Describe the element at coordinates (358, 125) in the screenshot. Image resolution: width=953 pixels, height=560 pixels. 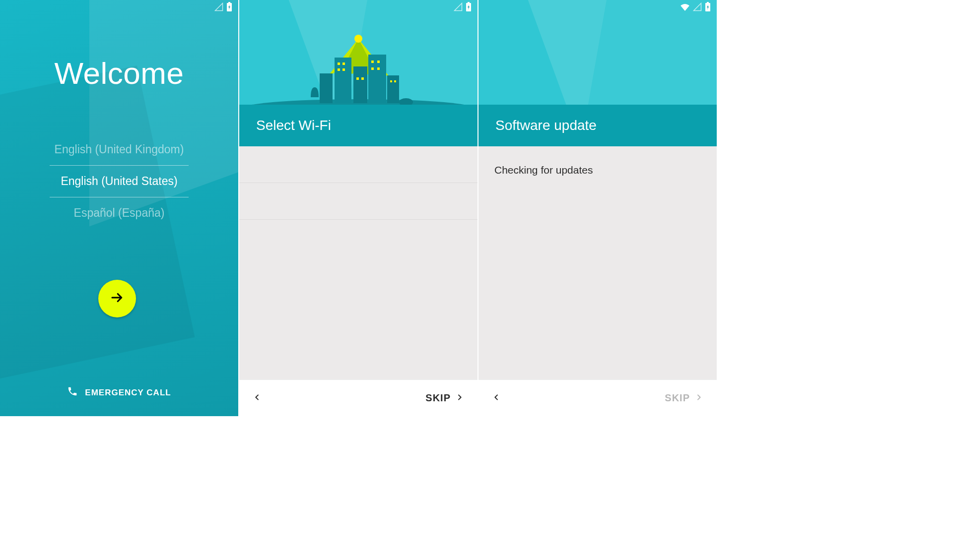
I see `header-title-band: Select Wi-Fi` at that location.